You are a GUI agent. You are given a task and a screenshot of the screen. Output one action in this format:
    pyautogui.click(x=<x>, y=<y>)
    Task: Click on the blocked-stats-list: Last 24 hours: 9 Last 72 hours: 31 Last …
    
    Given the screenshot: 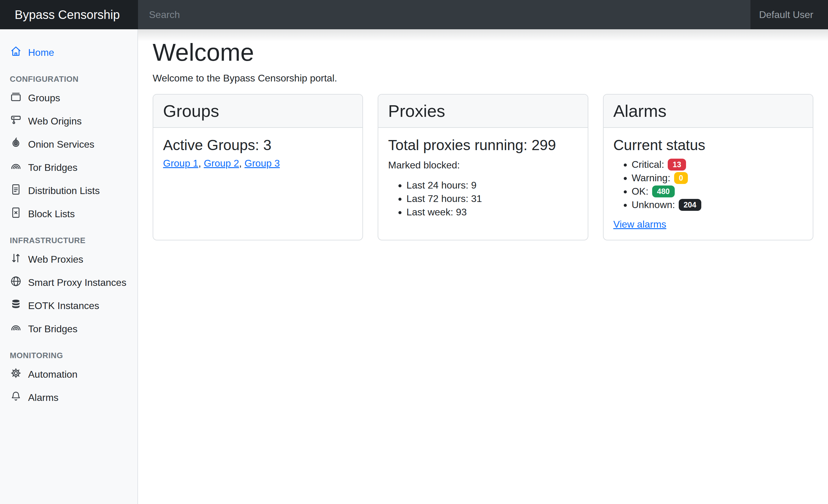 What is the action you would take?
    pyautogui.click(x=483, y=199)
    